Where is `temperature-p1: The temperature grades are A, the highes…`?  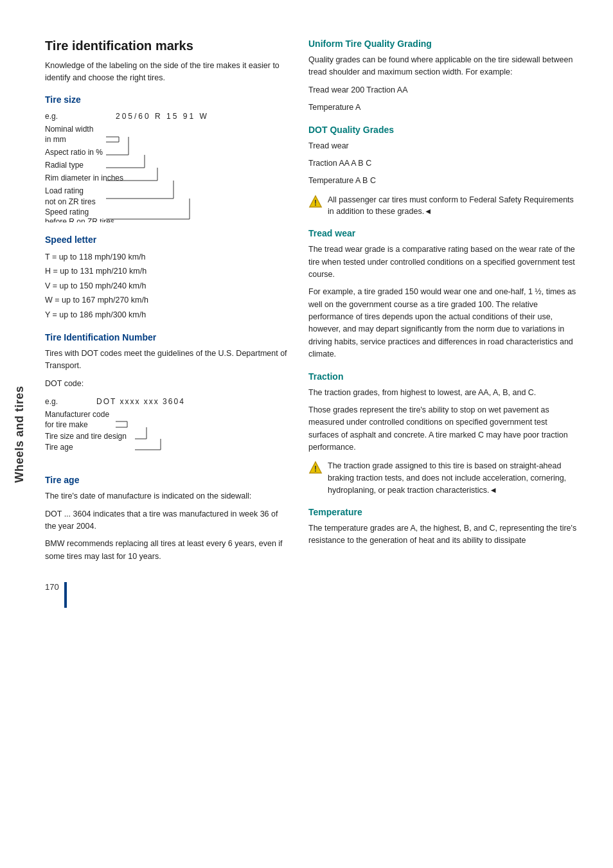 temperature-p1: The temperature grades are A, the highes… is located at coordinates (443, 535).